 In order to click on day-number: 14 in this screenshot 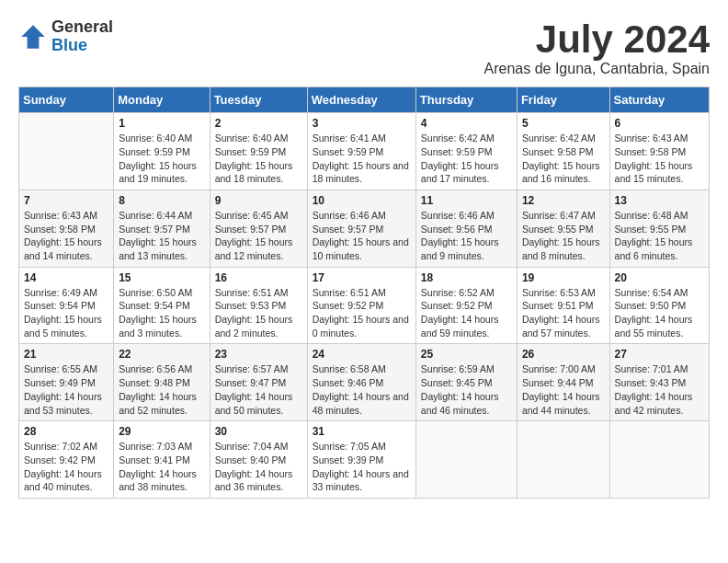, I will do `click(66, 278)`.